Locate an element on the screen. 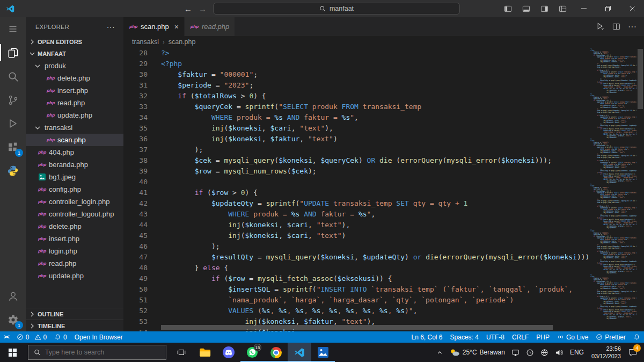  tab-read-php: php read.php is located at coordinates (210, 27).